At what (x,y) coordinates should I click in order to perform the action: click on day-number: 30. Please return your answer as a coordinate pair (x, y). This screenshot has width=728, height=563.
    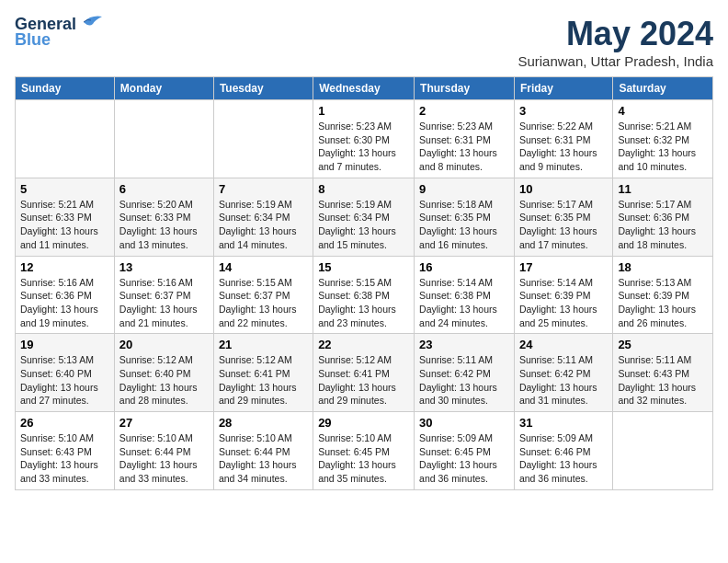
    Looking at the image, I should click on (464, 423).